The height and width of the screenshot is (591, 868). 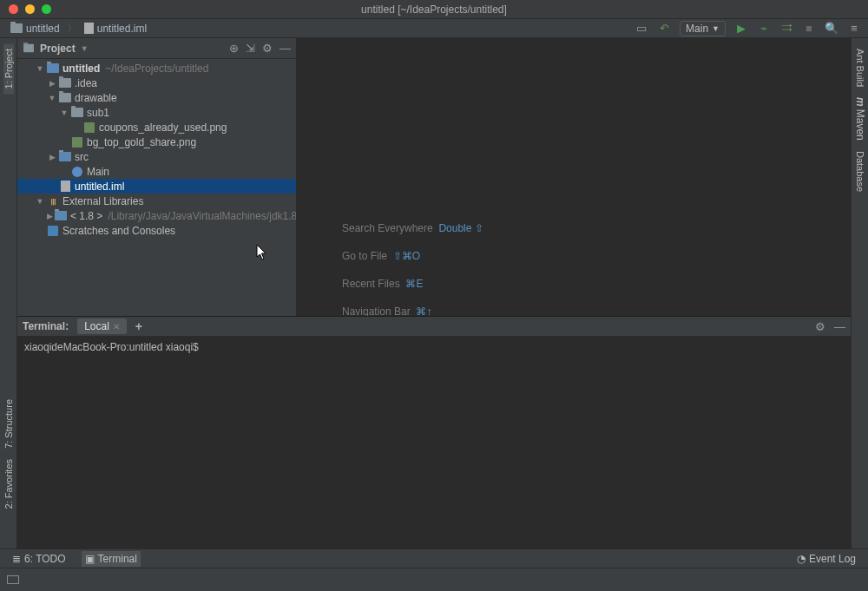 I want to click on todo-tab: ≣ 6: TODO, so click(x=39, y=559).